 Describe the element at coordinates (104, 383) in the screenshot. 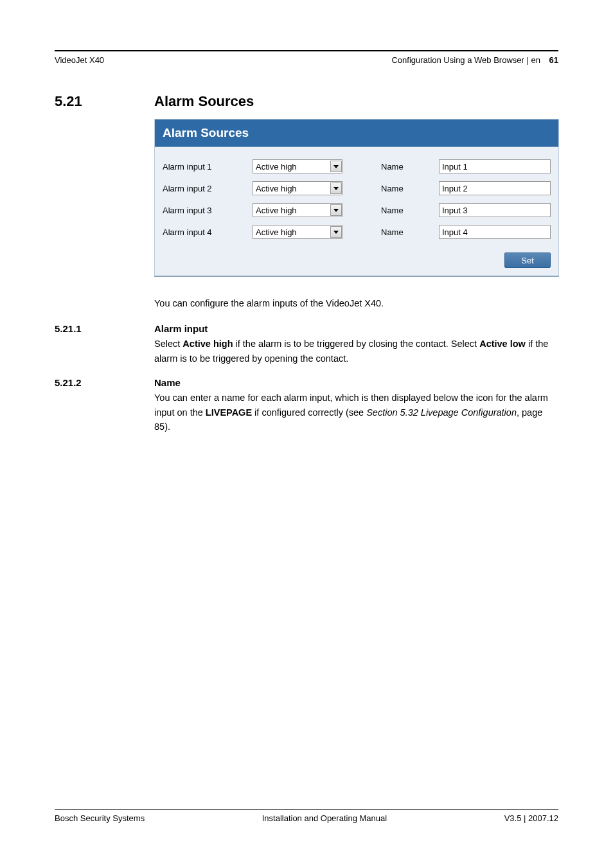

I see `subsection-2-number: 5.21.2` at that location.